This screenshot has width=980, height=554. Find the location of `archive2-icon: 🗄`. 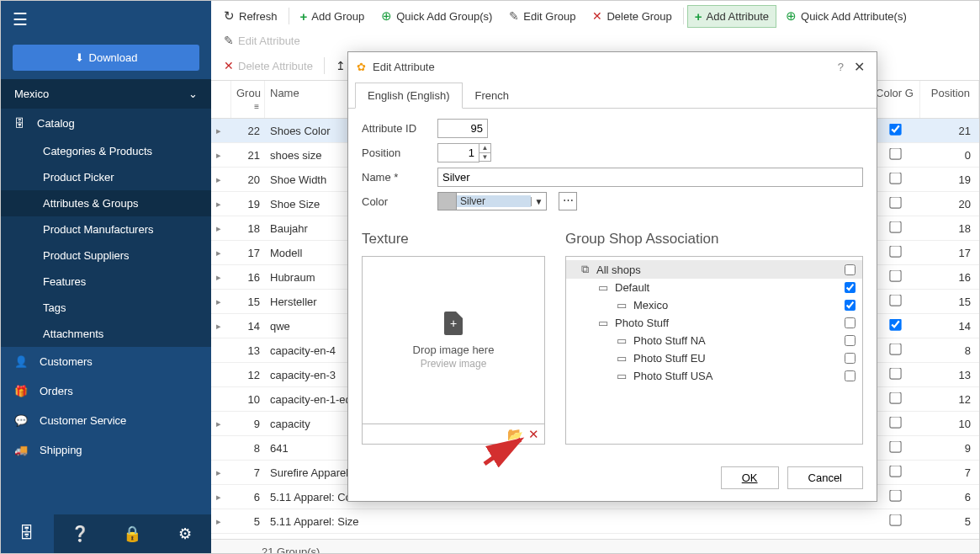

archive2-icon: 🗄 is located at coordinates (27, 534).